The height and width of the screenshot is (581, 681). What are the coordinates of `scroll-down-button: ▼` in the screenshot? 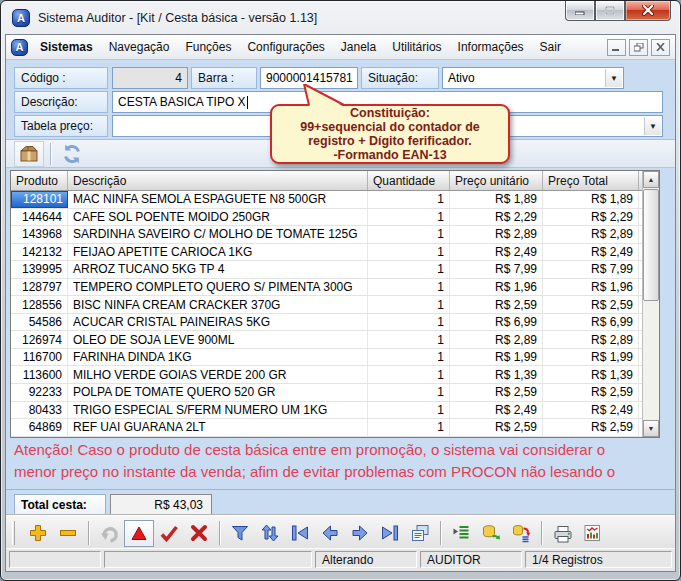 It's located at (651, 428).